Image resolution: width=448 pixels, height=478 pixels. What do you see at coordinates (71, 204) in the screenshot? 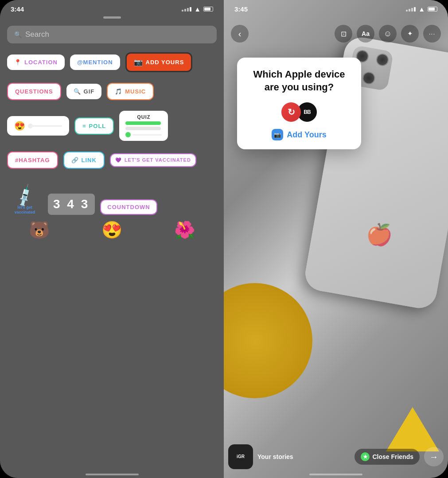
I see `clock-sticker: 3 4 3` at bounding box center [71, 204].